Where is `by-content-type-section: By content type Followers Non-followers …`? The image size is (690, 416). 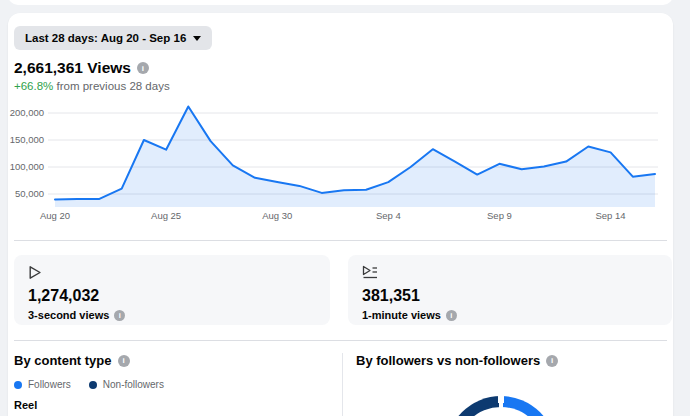
by-content-type-section: By content type Followers Non-followers … is located at coordinates (172, 382).